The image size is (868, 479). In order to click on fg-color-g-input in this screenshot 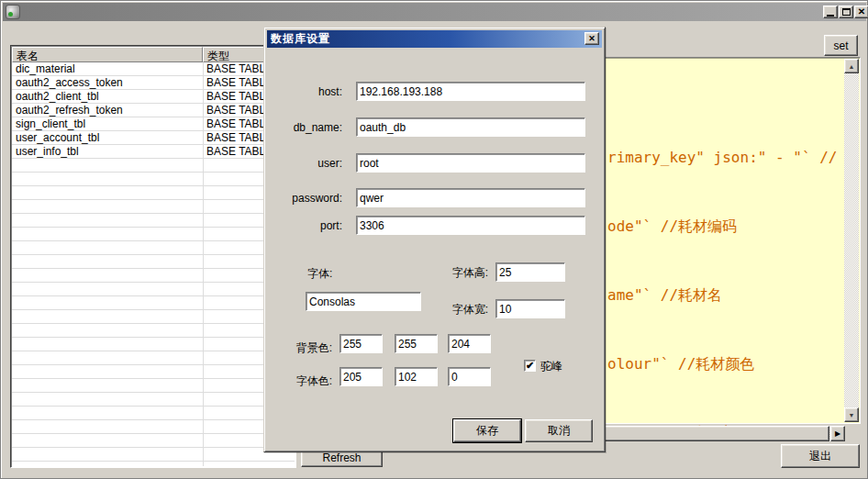, I will do `click(417, 376)`.